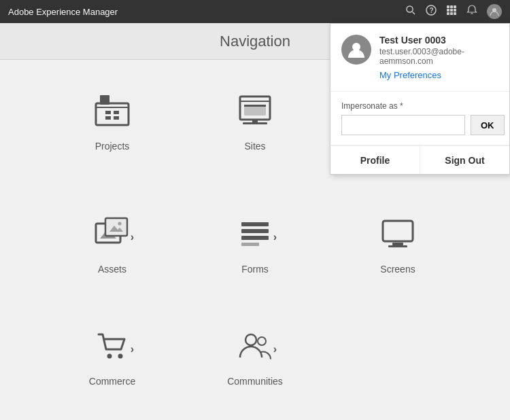  What do you see at coordinates (112, 237) in the screenshot?
I see `assets-icon: ›` at bounding box center [112, 237].